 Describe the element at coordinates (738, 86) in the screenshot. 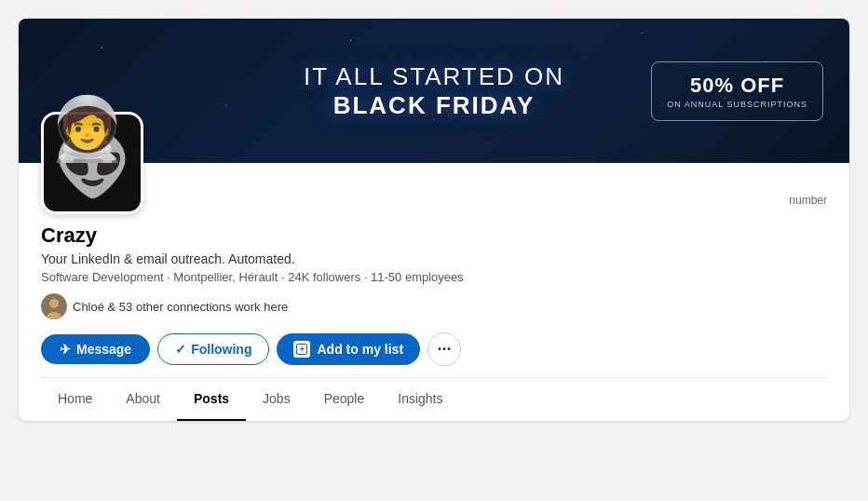

I see `banner-badge-percent: 50% OFF` at that location.